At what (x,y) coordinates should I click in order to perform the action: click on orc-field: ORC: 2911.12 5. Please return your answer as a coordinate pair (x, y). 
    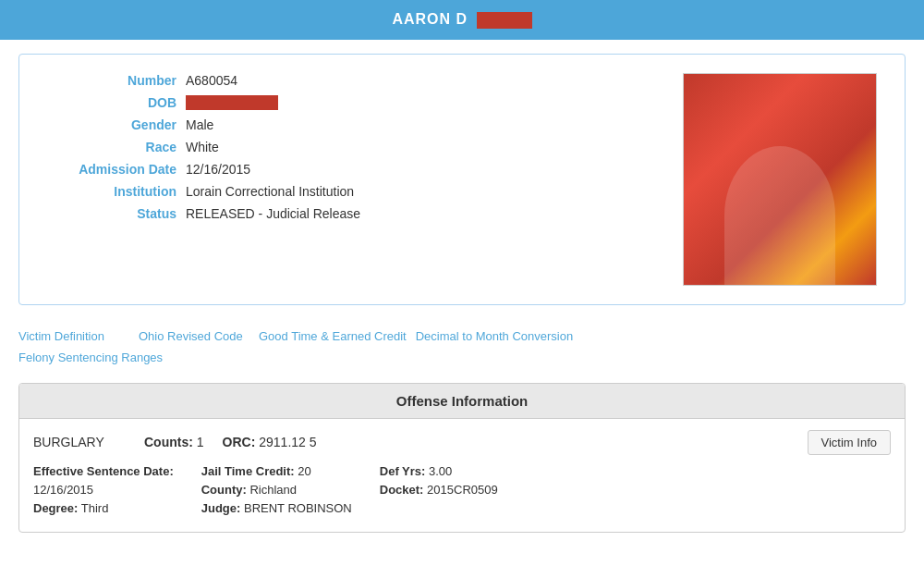
    Looking at the image, I should click on (270, 442).